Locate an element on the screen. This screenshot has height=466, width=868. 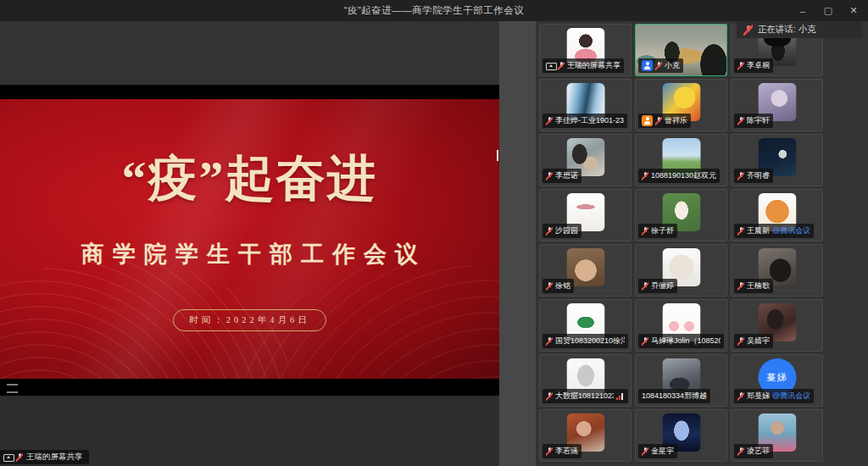
participant-tile: 李思诺 is located at coordinates (585, 160).